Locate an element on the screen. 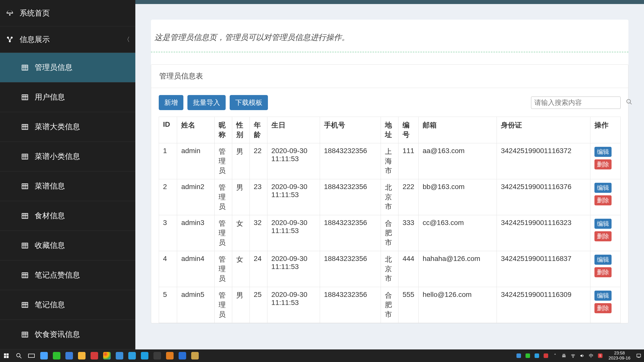  sidebar-item-1: 用户信息 is located at coordinates (68, 97).